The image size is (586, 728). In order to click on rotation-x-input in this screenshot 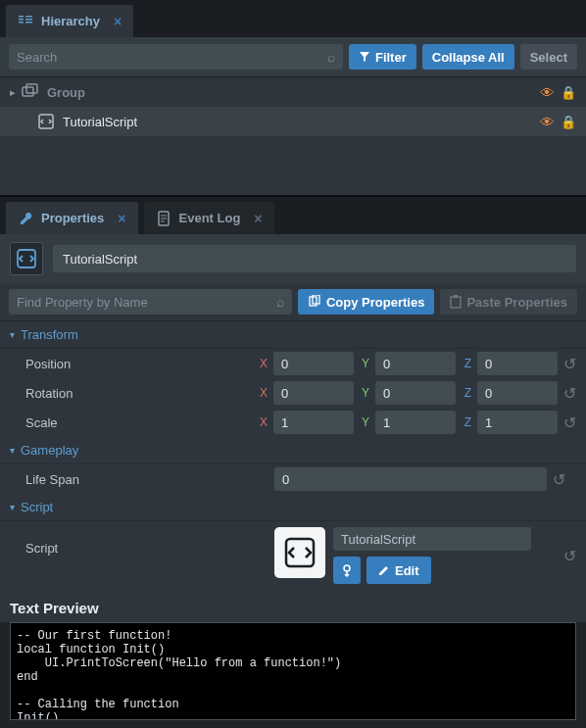, I will do `click(314, 393)`.